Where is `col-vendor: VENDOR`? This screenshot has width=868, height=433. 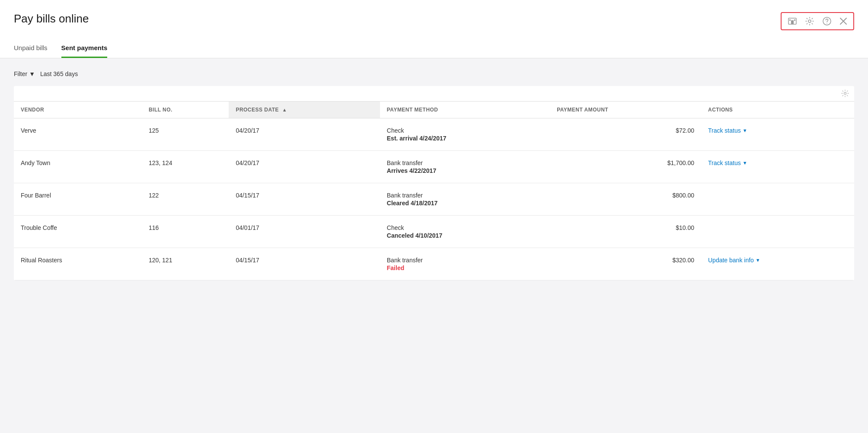
col-vendor: VENDOR is located at coordinates (78, 110).